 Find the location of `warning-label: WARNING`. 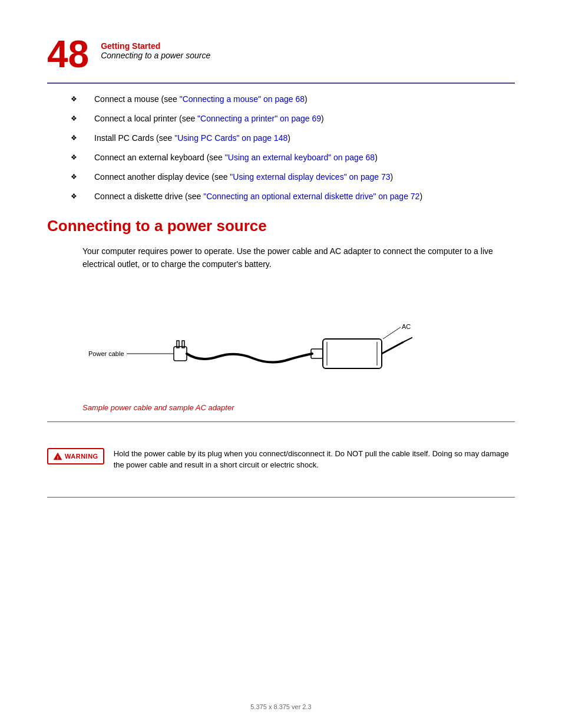

warning-label: WARNING is located at coordinates (81, 456).